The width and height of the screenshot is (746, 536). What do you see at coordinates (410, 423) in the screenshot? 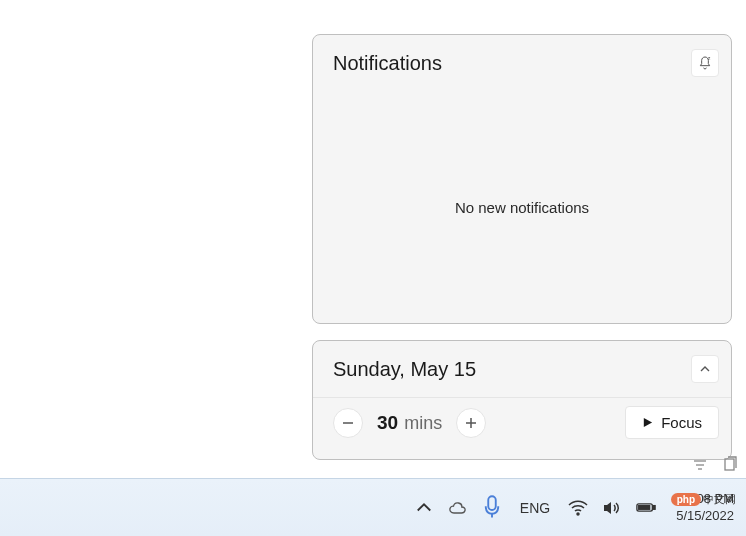
I see `focus-duration-display: 30 mins` at bounding box center [410, 423].